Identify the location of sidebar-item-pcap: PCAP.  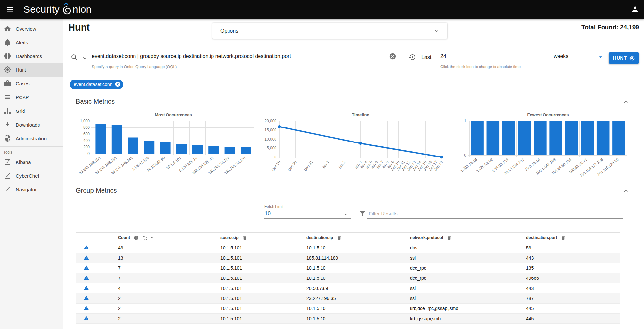
(31, 97).